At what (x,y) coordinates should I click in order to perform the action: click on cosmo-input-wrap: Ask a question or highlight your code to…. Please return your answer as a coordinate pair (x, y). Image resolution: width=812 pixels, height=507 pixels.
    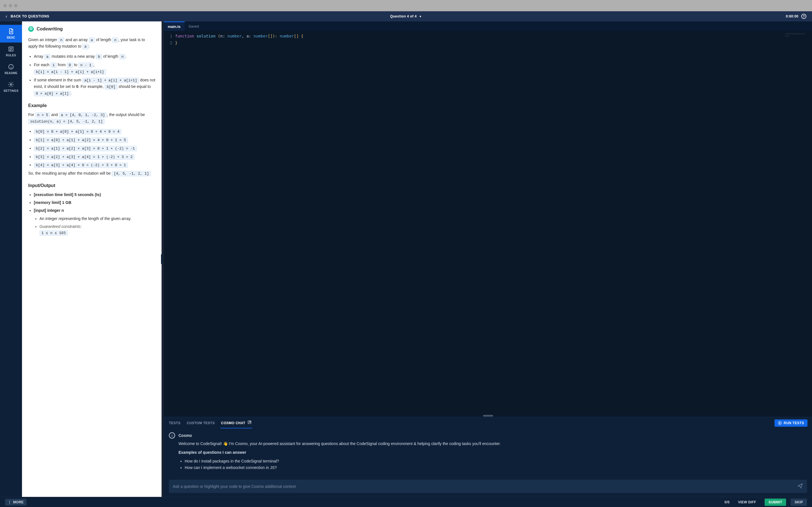
    Looking at the image, I should click on (488, 488).